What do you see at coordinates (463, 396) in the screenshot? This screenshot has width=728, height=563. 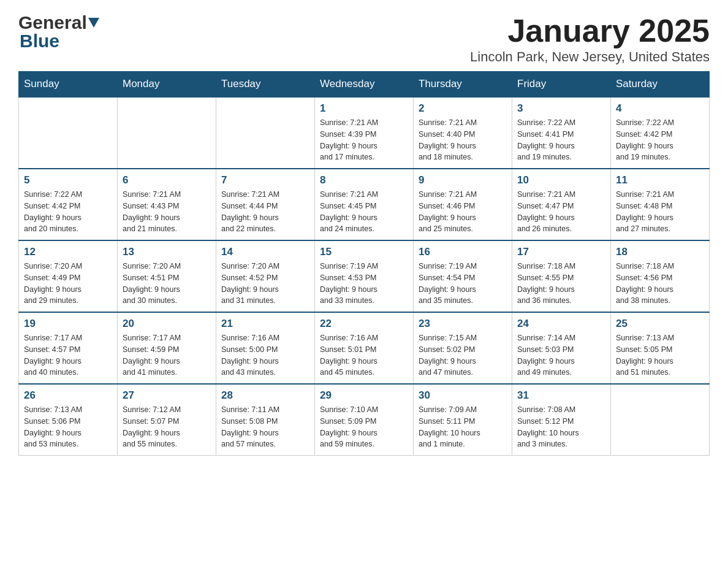 I see `day-number: 30` at bounding box center [463, 396].